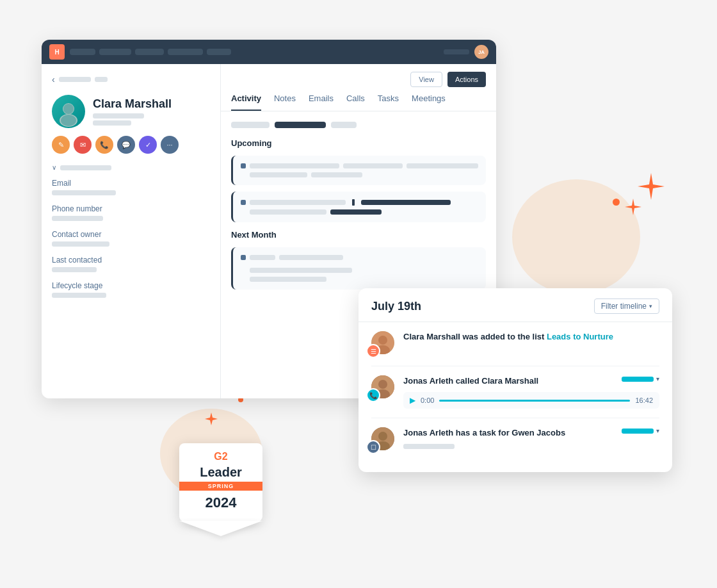 The image size is (717, 588). I want to click on view-button: View, so click(426, 79).